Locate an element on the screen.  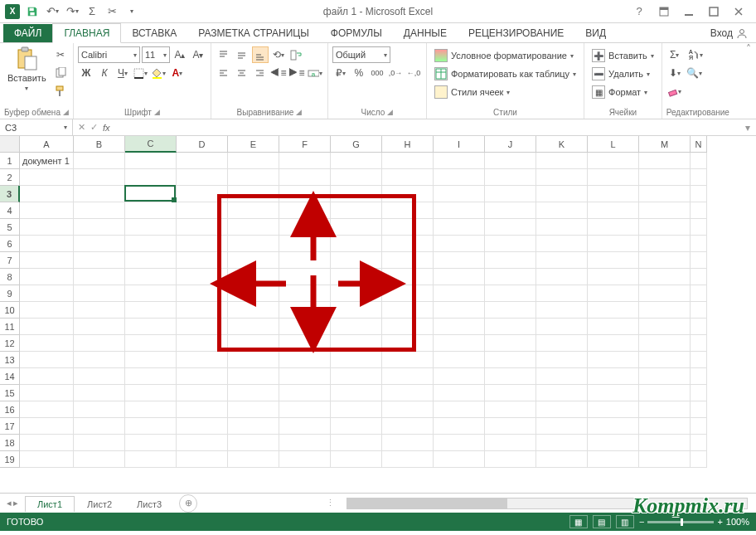
align-top-button is located at coordinates (224, 55).